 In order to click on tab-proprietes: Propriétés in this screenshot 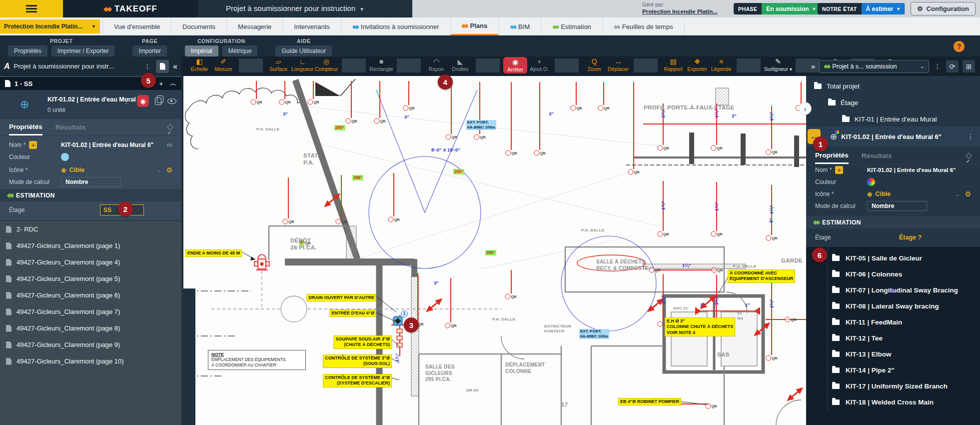, I will do `click(26, 127)`.